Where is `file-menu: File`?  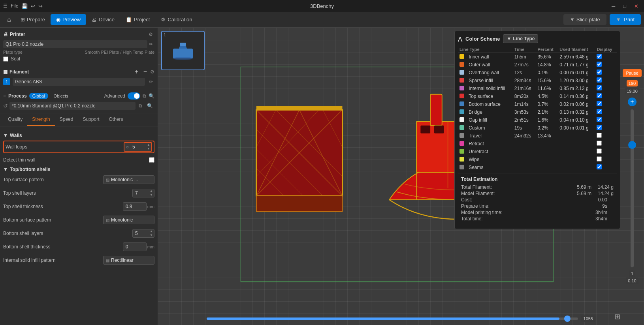 file-menu: File is located at coordinates (14, 6).